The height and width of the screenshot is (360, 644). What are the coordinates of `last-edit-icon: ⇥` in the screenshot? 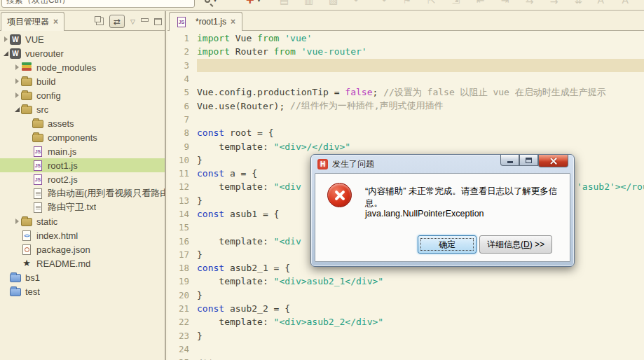 It's located at (505, 3).